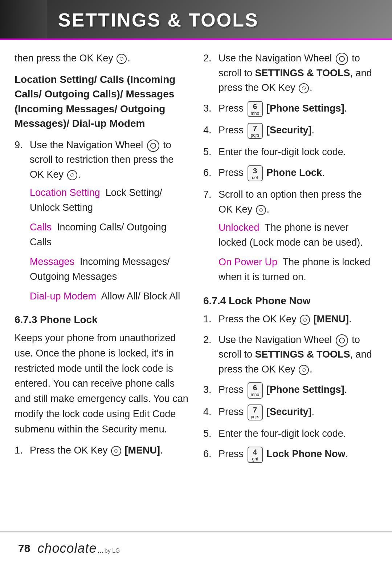  I want to click on list-item-674-6: 6. Press 4 ghi Lock Phone Now., so click(290, 455).